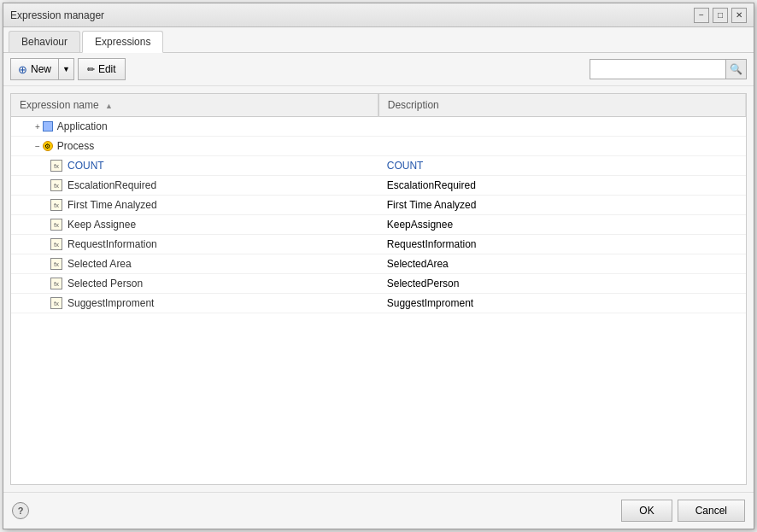  What do you see at coordinates (684, 511) in the screenshot?
I see `footer-right: OK Cancel` at bounding box center [684, 511].